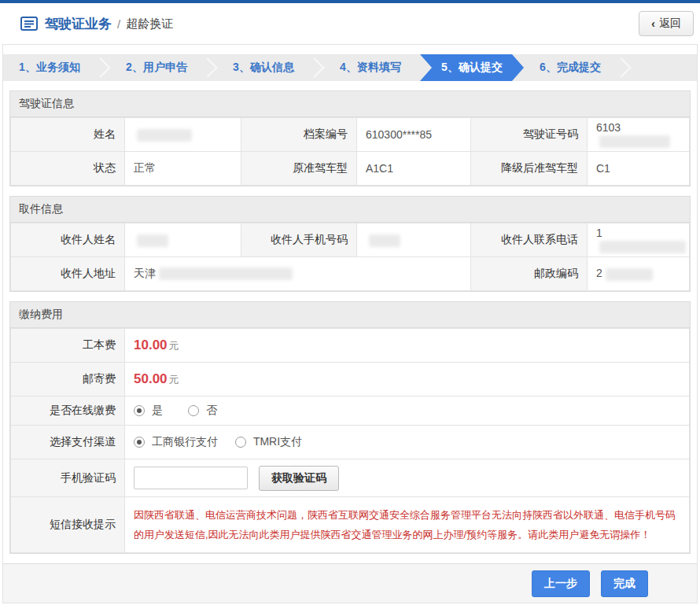 The width and height of the screenshot is (700, 605). Describe the element at coordinates (68, 274) in the screenshot. I see `recipient-address-label: 收件人地址` at that location.